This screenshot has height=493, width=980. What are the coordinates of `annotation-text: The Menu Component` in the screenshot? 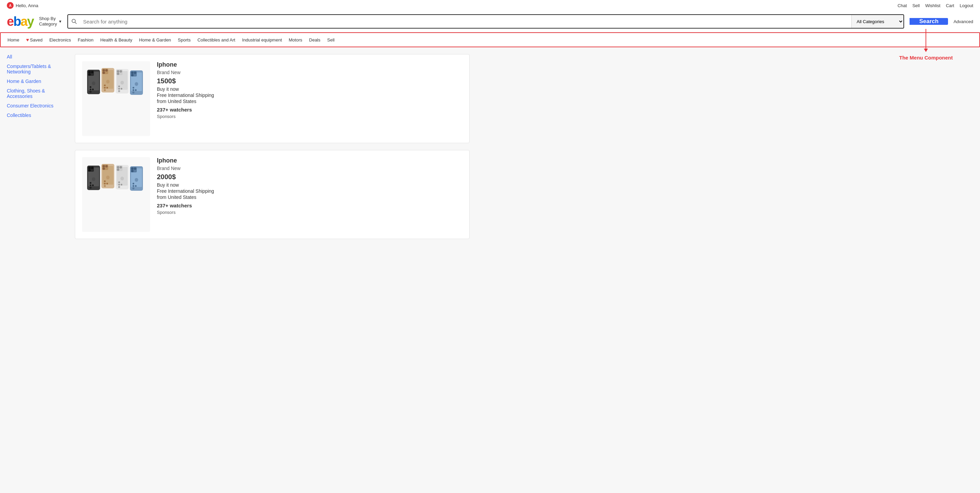 It's located at (926, 58).